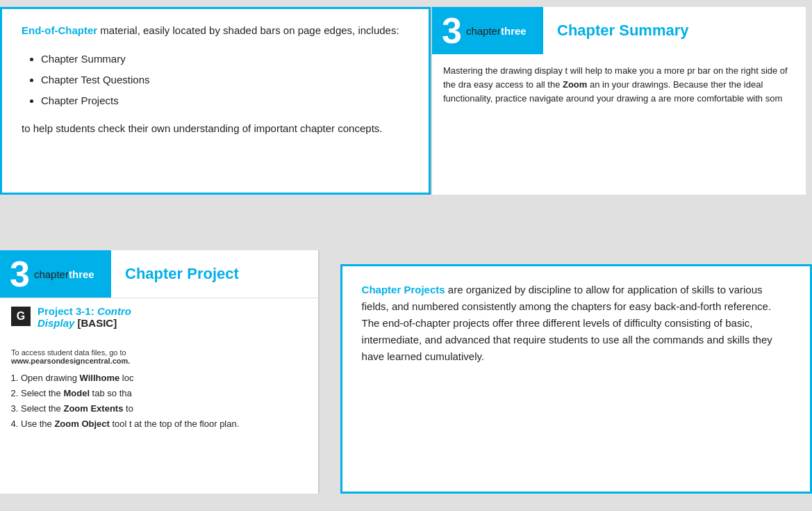 The image size is (812, 511). I want to click on project-item: G Project 3-1: ControDisplay [BASIC], so click(159, 317).